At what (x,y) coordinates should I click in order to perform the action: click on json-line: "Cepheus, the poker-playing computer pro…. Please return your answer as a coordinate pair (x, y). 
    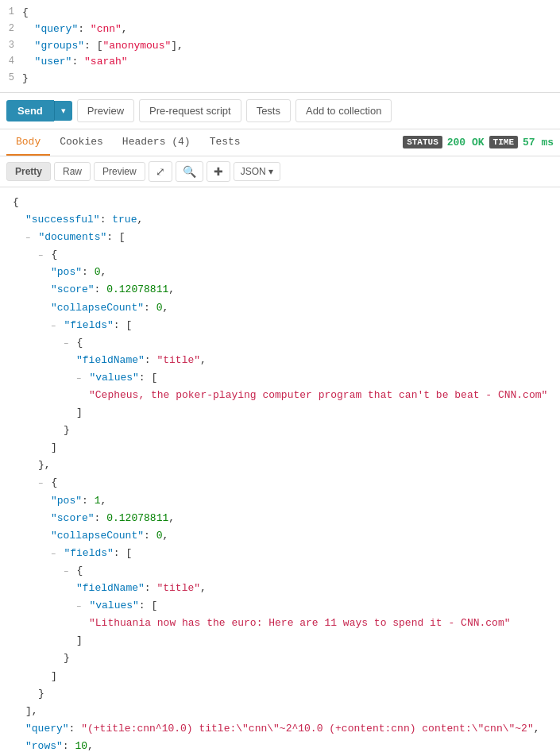
    Looking at the image, I should click on (280, 395).